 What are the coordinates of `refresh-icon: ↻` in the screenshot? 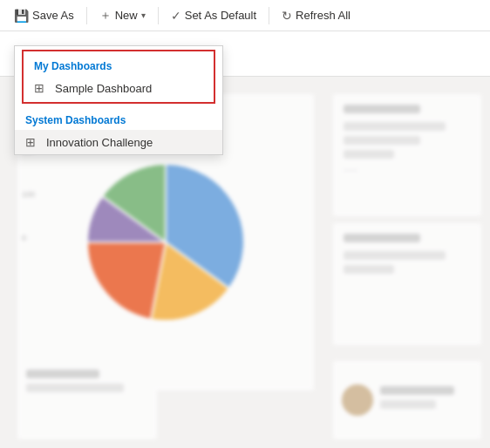 It's located at (287, 16).